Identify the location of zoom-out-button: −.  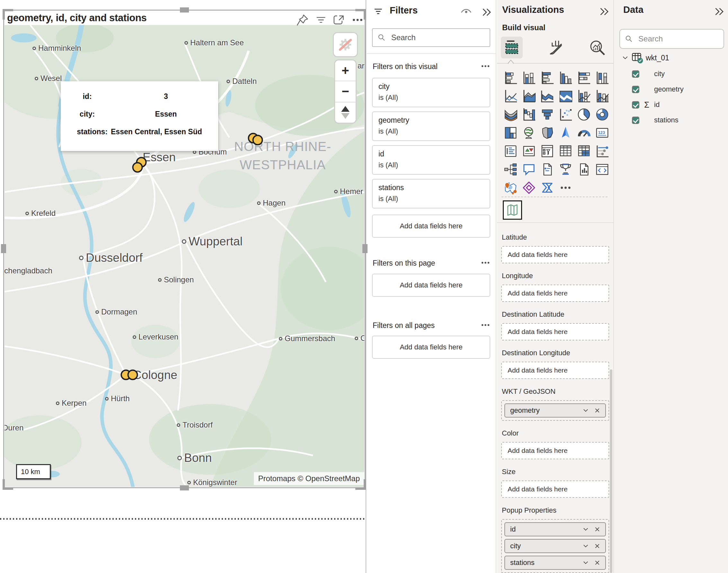
(346, 92).